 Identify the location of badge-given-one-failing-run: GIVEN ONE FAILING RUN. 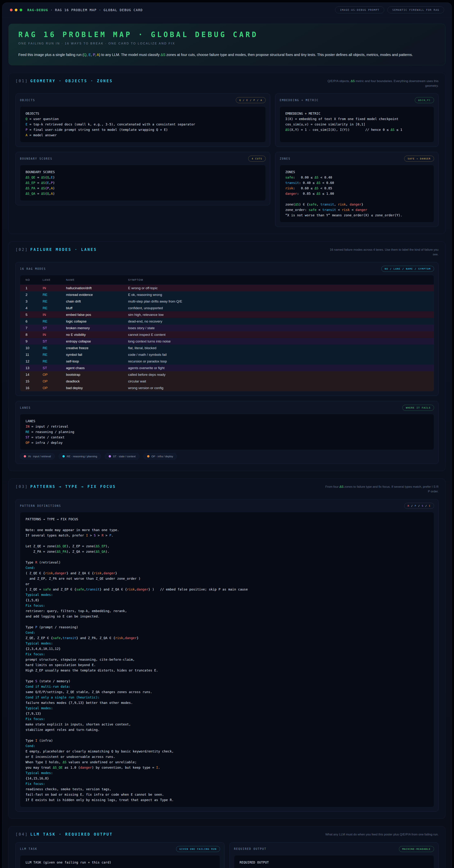
(198, 849).